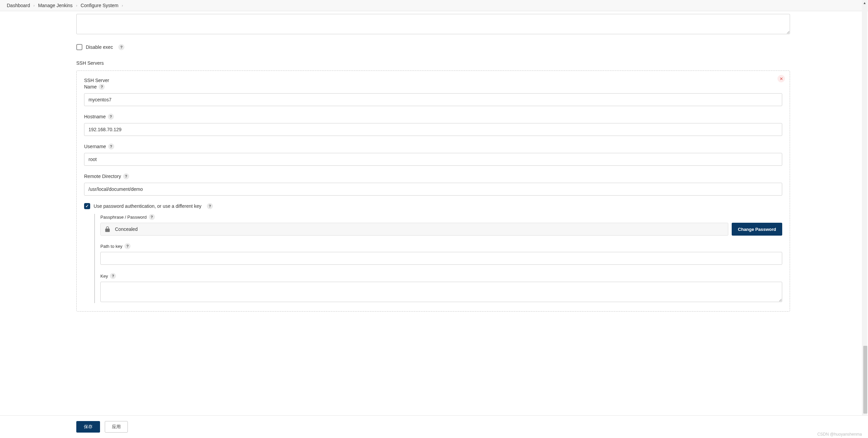  What do you see at coordinates (95, 146) in the screenshot?
I see `username-label: Username` at bounding box center [95, 146].